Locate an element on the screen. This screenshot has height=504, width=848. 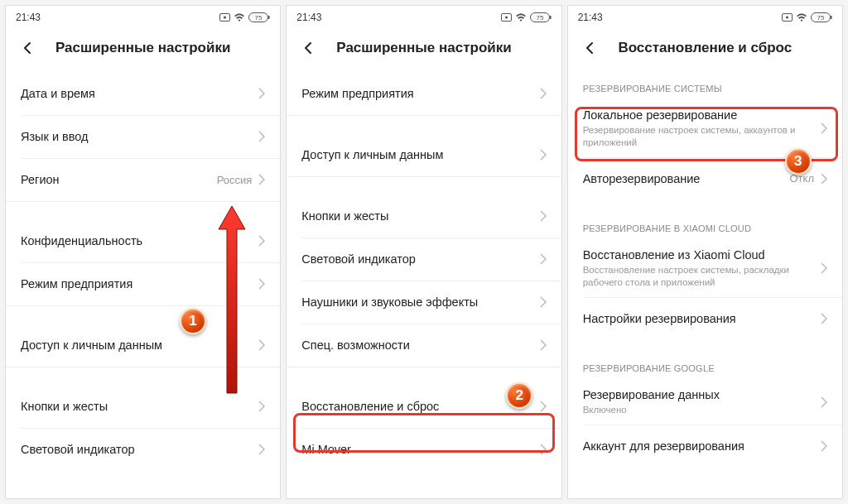
row-region: Регион Россия is located at coordinates (142, 180).